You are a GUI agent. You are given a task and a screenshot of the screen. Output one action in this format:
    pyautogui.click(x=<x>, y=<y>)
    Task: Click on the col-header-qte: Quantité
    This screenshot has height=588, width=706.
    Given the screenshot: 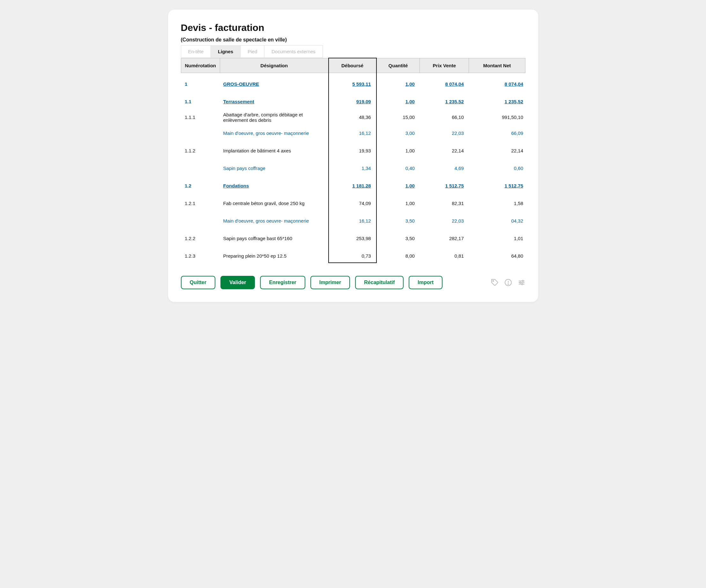 What is the action you would take?
    pyautogui.click(x=398, y=66)
    